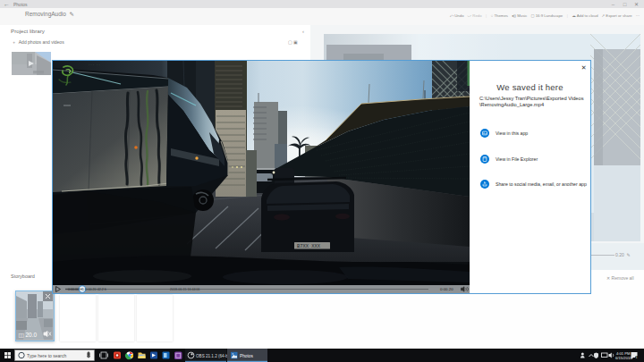 The height and width of the screenshot is (362, 644). What do you see at coordinates (247, 356) in the screenshot?
I see `svg-text: Photos` at bounding box center [247, 356].